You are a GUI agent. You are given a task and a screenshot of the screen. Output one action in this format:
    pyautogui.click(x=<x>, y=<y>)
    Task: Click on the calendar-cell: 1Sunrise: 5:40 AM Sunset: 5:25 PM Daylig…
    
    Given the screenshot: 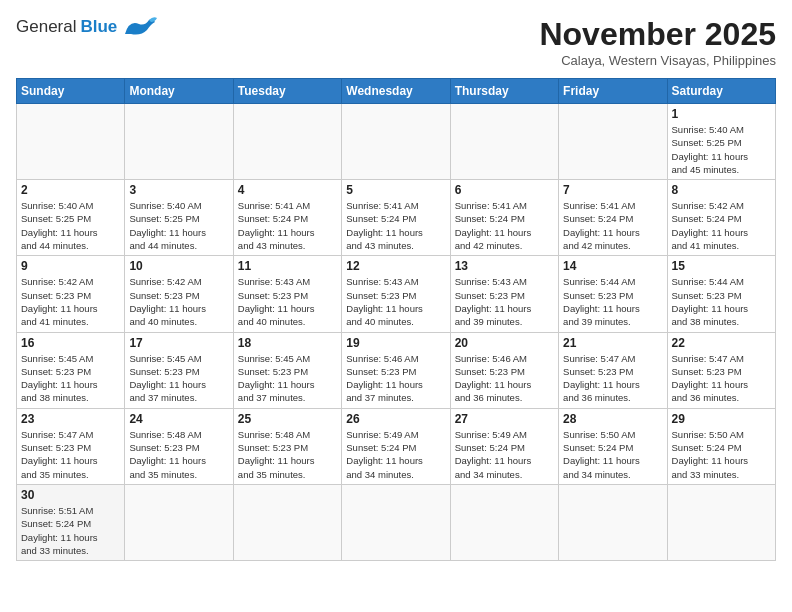 What is the action you would take?
    pyautogui.click(x=721, y=142)
    